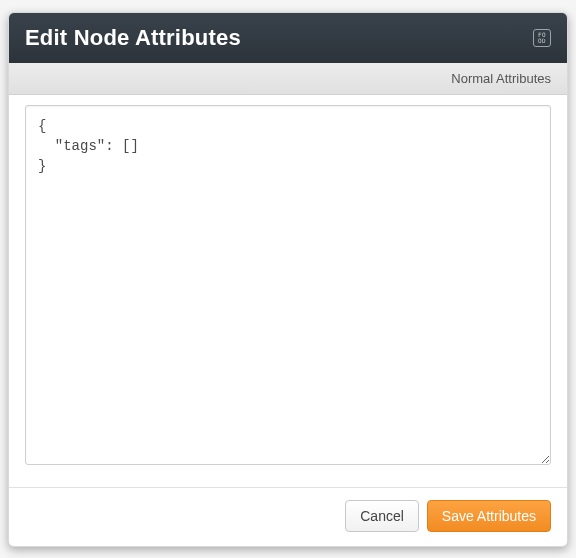 This screenshot has width=576, height=558. I want to click on modal-header: Edit Node Attributes FOOD, so click(288, 38).